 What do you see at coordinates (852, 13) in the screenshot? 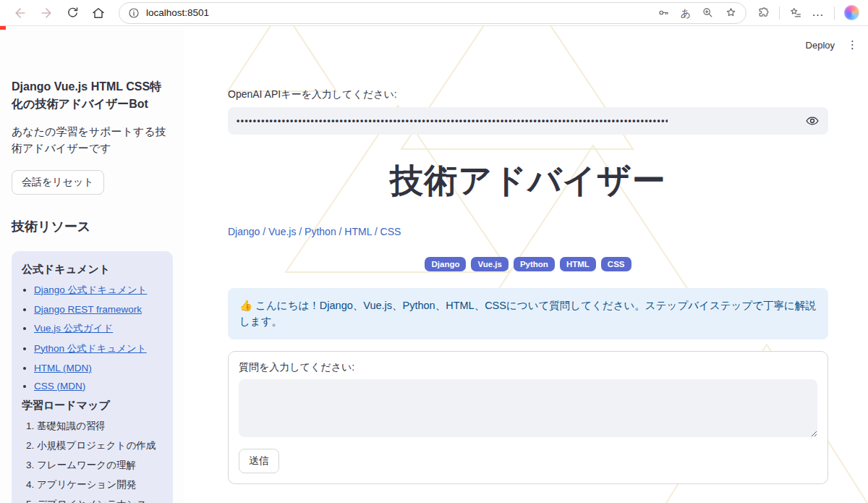
I see `copilot-icon` at bounding box center [852, 13].